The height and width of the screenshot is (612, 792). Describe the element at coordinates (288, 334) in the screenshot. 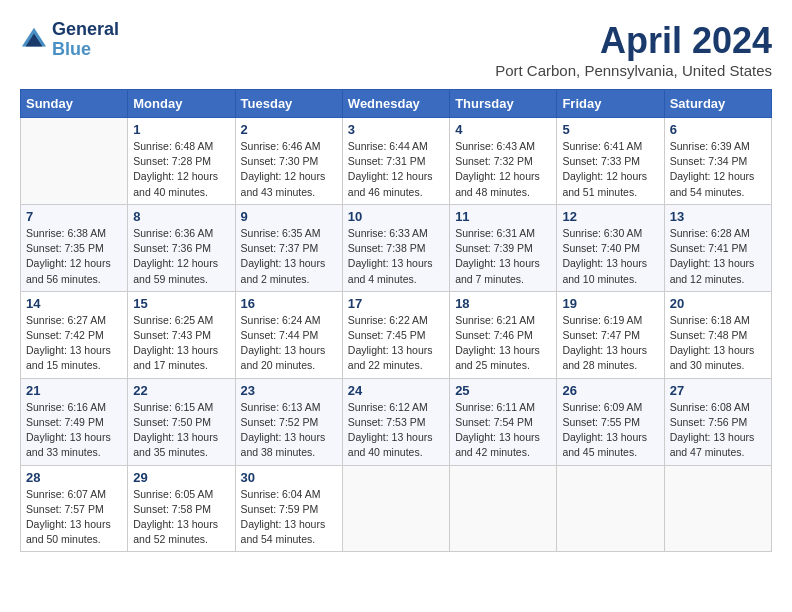

I see `calendar-cell: 16 Sunrise: 6:24 AM Sunset: 7:44 PM Dayl…` at that location.